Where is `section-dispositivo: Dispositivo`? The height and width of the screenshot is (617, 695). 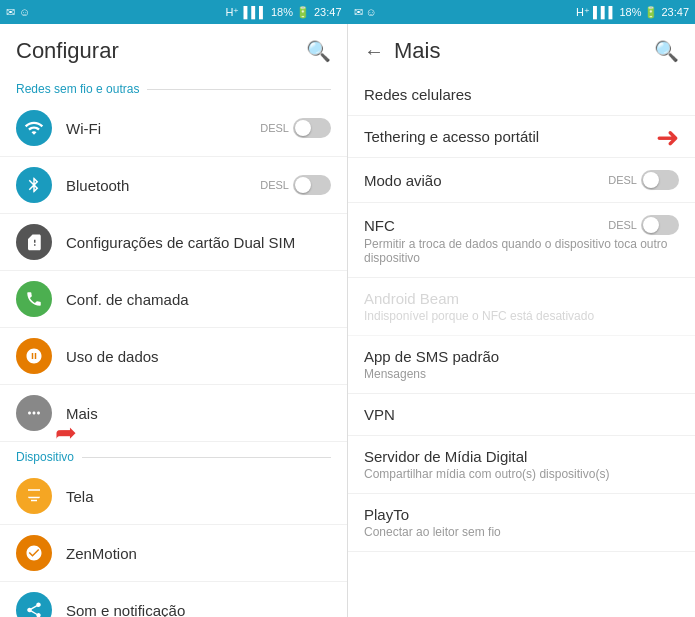 section-dispositivo: Dispositivo is located at coordinates (174, 455).